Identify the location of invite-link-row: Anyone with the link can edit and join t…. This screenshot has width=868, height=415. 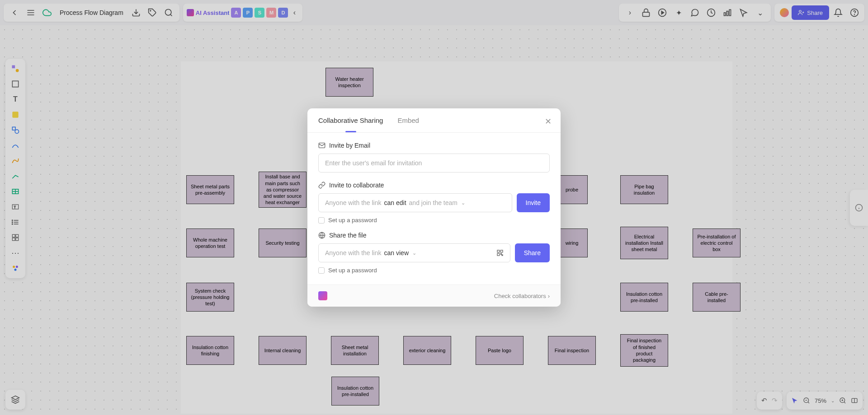
(434, 203).